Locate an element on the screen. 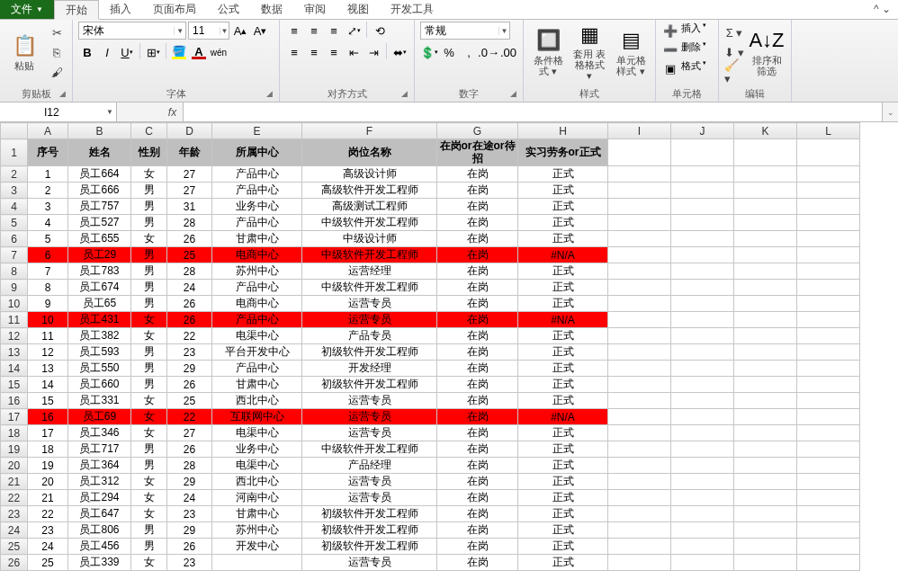 Image resolution: width=898 pixels, height=588 pixels. row-header: 2 is located at coordinates (14, 174).